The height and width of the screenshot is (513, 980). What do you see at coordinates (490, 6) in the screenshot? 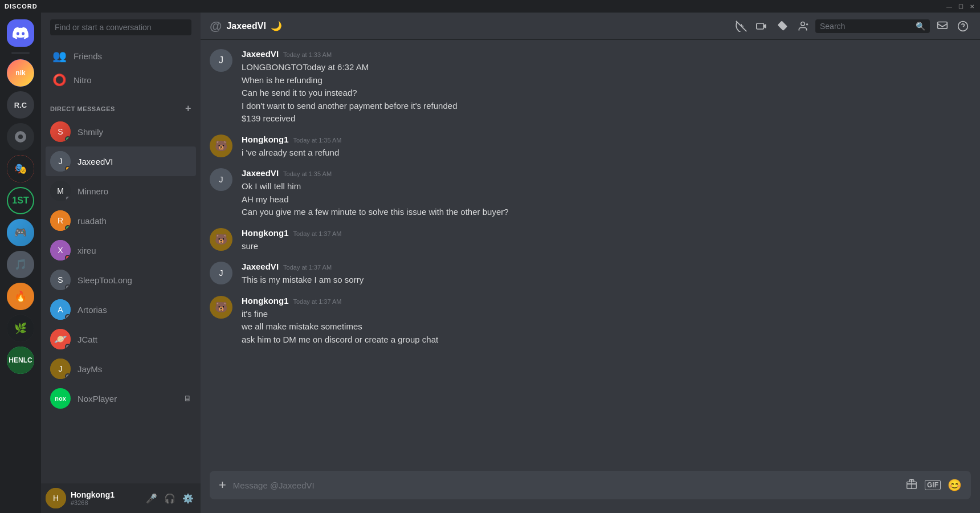
I see `titlebar: DISCORD — ☐ ✕` at bounding box center [490, 6].